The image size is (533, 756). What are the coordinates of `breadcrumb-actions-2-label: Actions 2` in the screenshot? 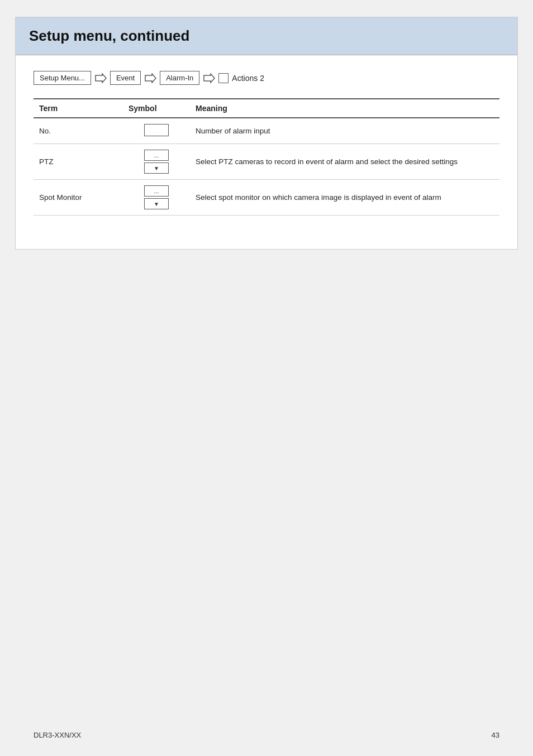 It's located at (248, 78).